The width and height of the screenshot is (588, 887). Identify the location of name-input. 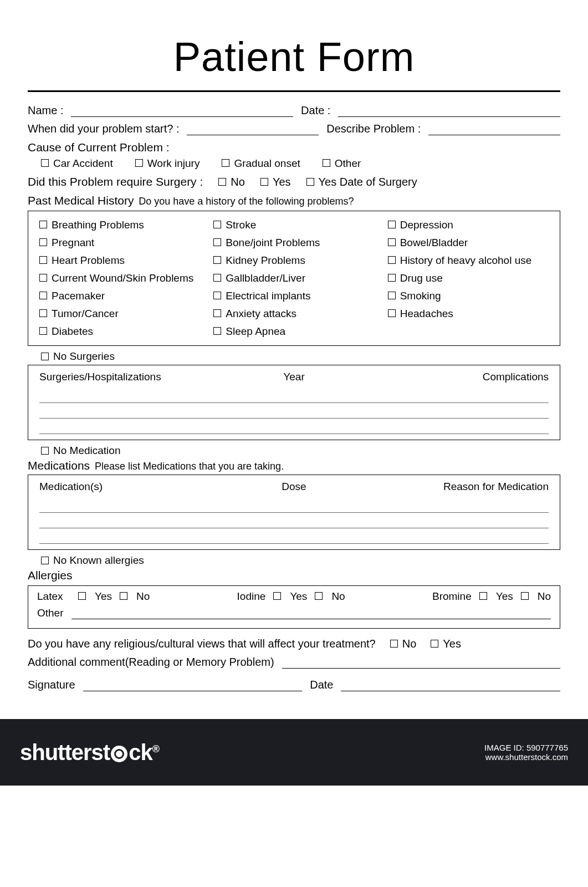
(182, 111).